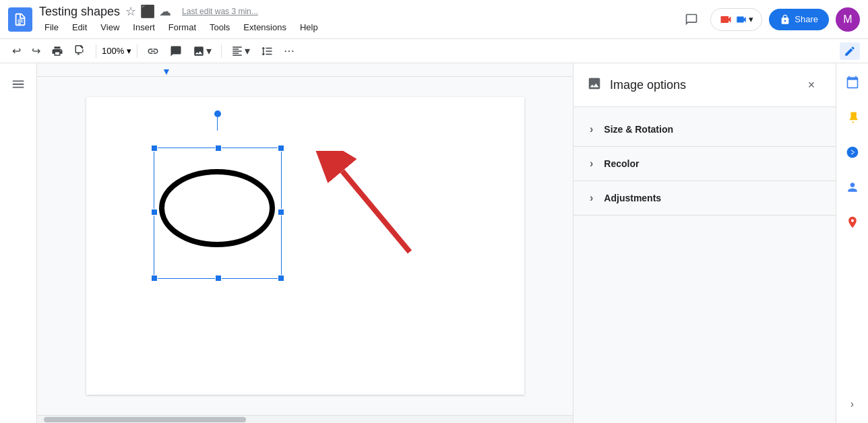 The width and height of the screenshot is (868, 423). I want to click on share-label: Share, so click(806, 19).